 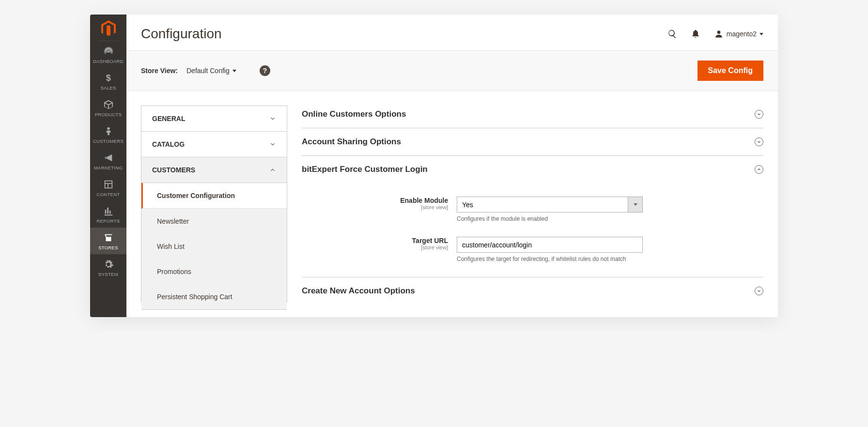 What do you see at coordinates (672, 34) in the screenshot?
I see `search-icon` at bounding box center [672, 34].